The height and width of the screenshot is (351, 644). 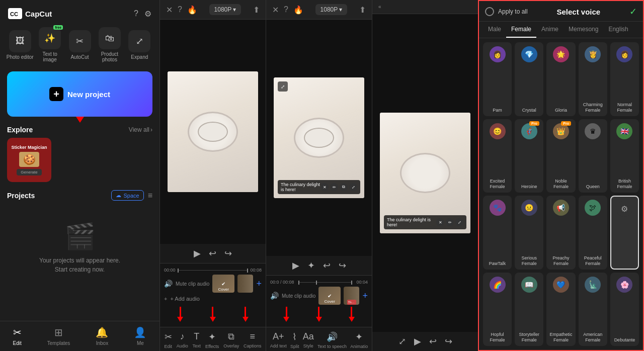 I want to click on voice-hopful-female: 🌈 Hopful Female, so click(x=497, y=310).